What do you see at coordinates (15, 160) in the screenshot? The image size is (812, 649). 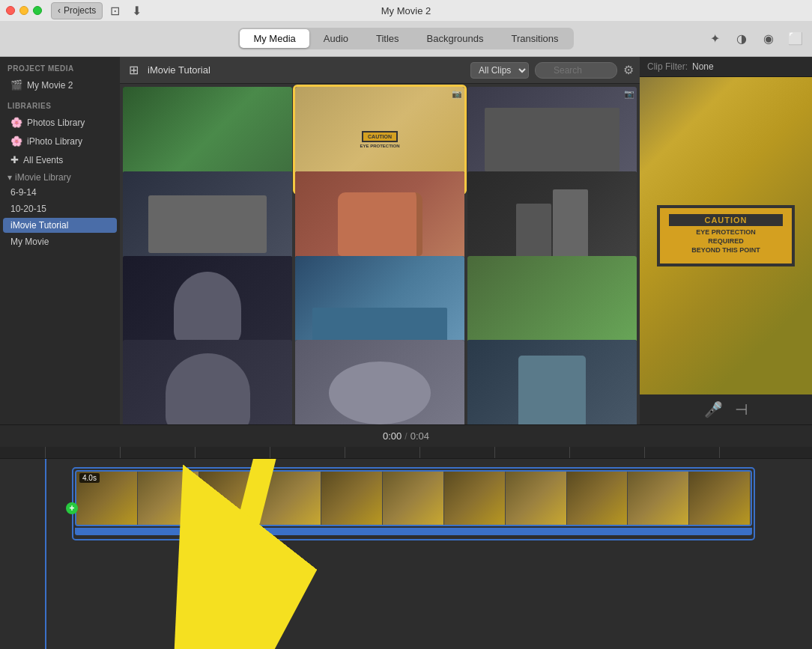 I see `plus-icon: ✚` at bounding box center [15, 160].